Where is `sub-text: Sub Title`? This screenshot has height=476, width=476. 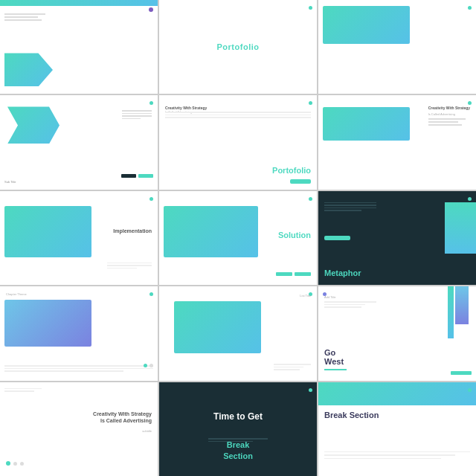
sub-text: Sub Title is located at coordinates (10, 181).